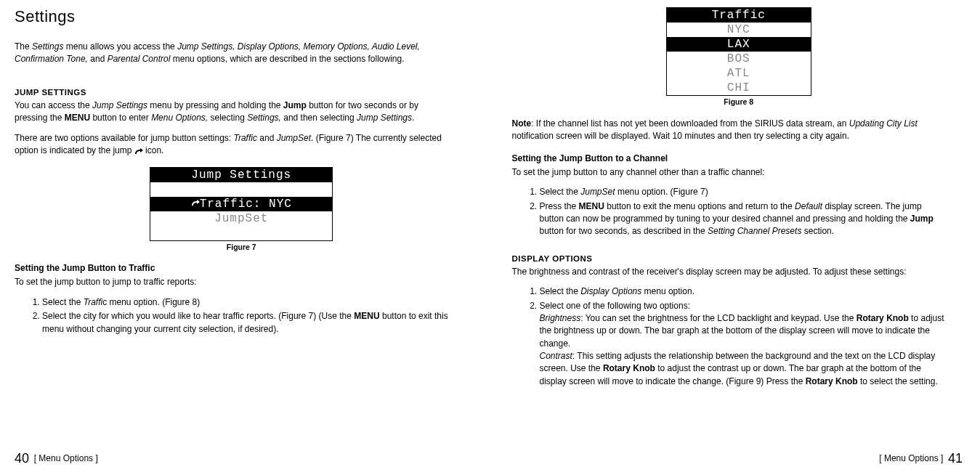  Describe the element at coordinates (23, 46) in the screenshot. I see `text: The` at that location.